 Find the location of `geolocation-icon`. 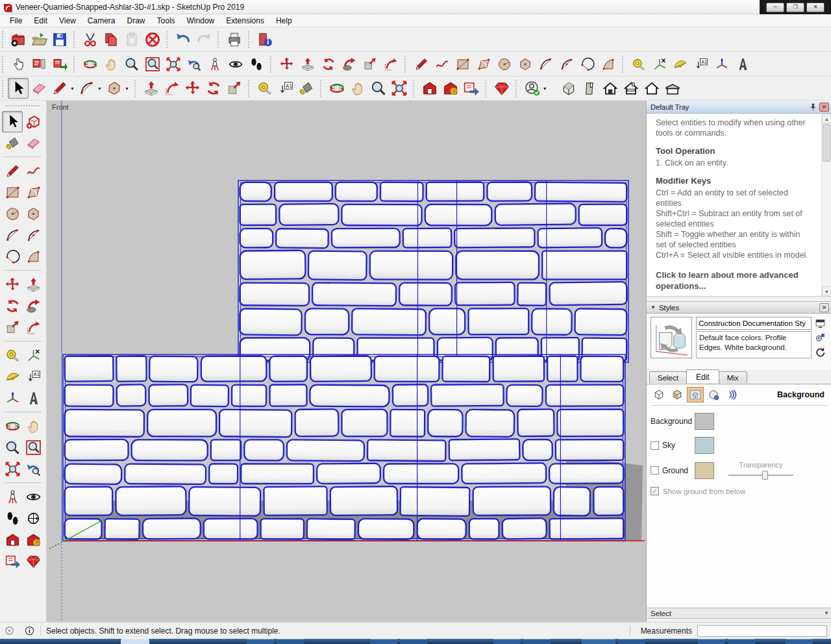

geolocation-icon is located at coordinates (9, 631).